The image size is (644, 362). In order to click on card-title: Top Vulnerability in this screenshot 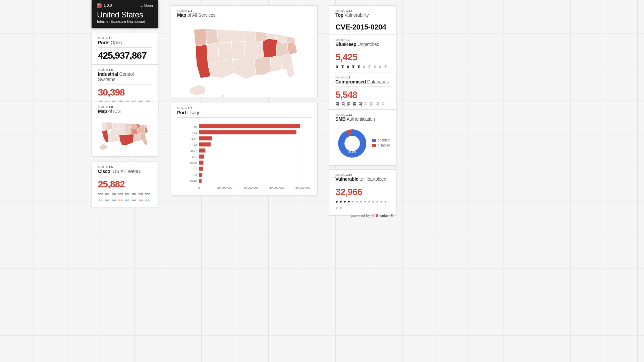, I will do `click(363, 16)`.